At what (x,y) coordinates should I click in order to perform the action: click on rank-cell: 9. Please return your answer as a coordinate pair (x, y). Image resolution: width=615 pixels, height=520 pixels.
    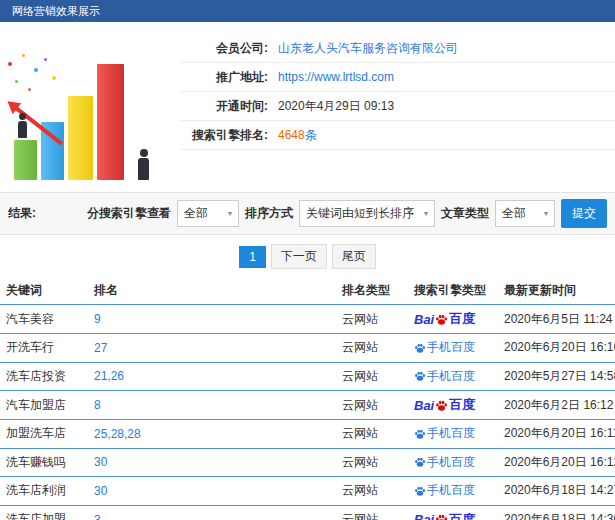
    Looking at the image, I should click on (212, 320).